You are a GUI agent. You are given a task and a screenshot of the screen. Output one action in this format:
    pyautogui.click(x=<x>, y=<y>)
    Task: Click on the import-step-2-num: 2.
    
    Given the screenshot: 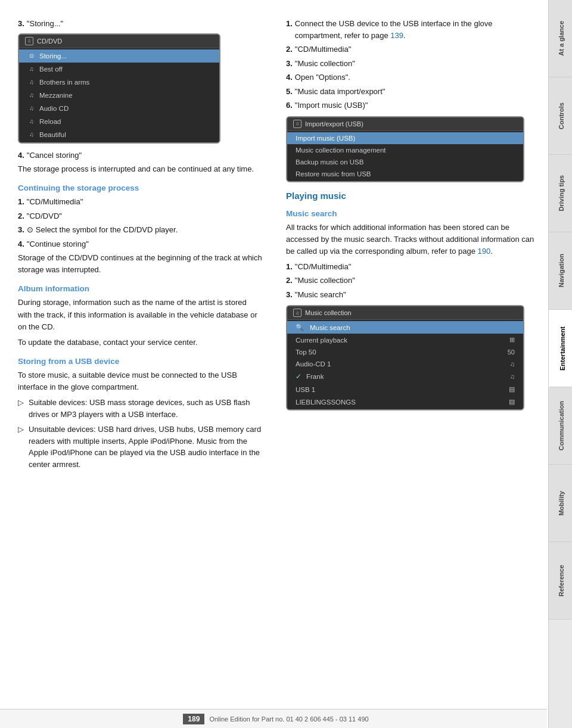 What is the action you would take?
    pyautogui.click(x=290, y=49)
    